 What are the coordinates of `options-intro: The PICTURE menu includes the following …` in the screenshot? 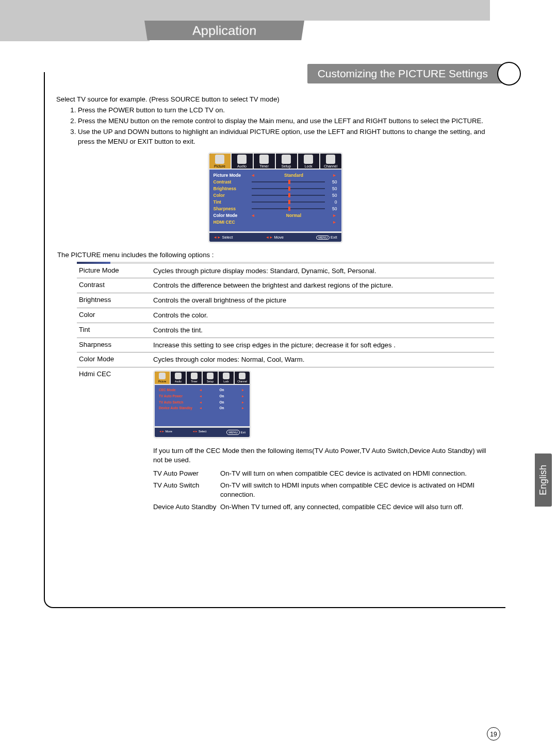 It's located at (275, 255).